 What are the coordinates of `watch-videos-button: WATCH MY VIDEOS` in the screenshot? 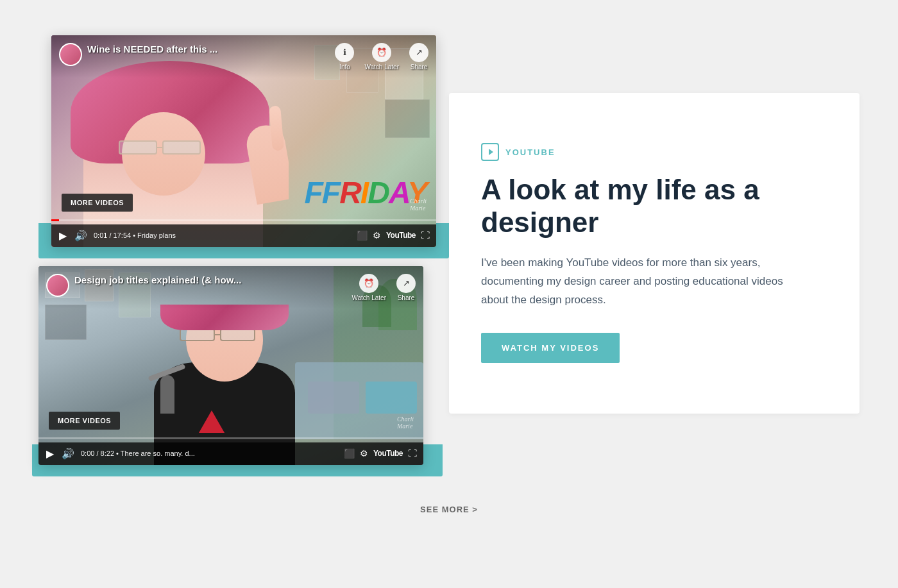 It's located at (550, 348).